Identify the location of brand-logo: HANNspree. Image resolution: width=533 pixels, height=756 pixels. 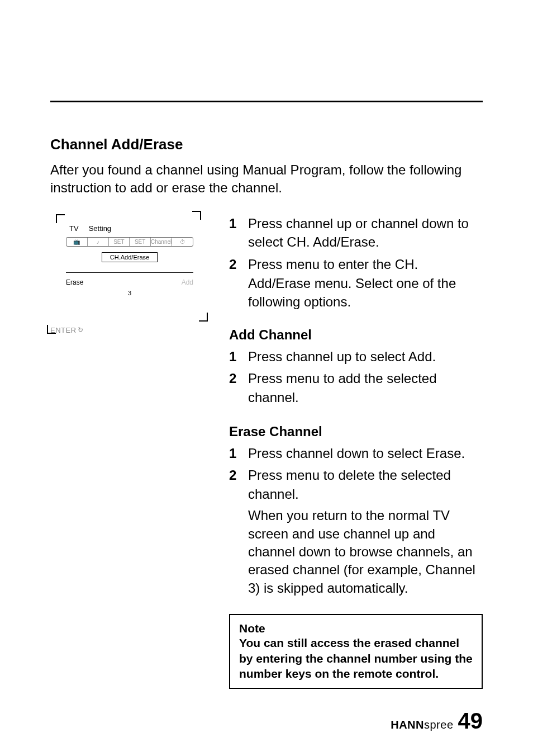
(422, 725).